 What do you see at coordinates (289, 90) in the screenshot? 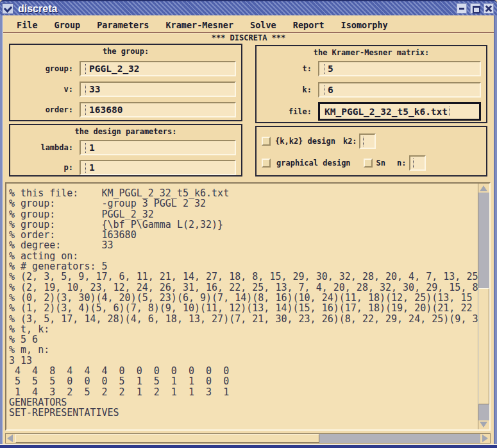
I see `k-label: k:` at bounding box center [289, 90].